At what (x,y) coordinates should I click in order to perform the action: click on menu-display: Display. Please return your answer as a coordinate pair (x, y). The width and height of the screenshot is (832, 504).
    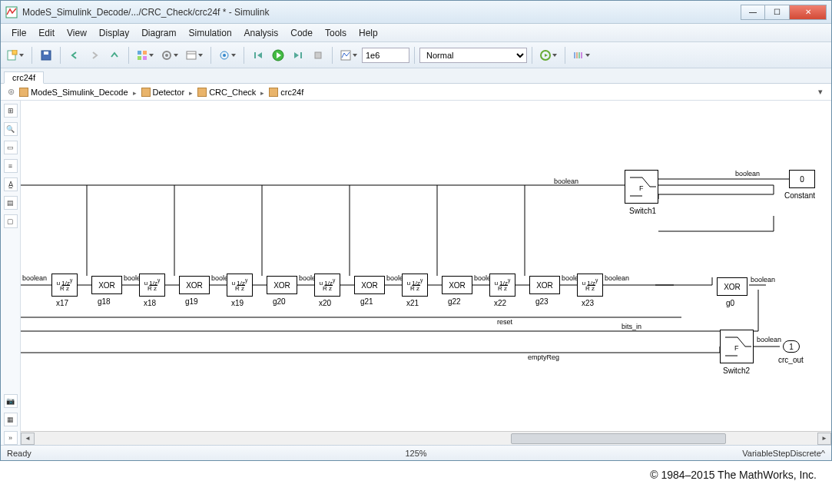
    Looking at the image, I should click on (114, 33).